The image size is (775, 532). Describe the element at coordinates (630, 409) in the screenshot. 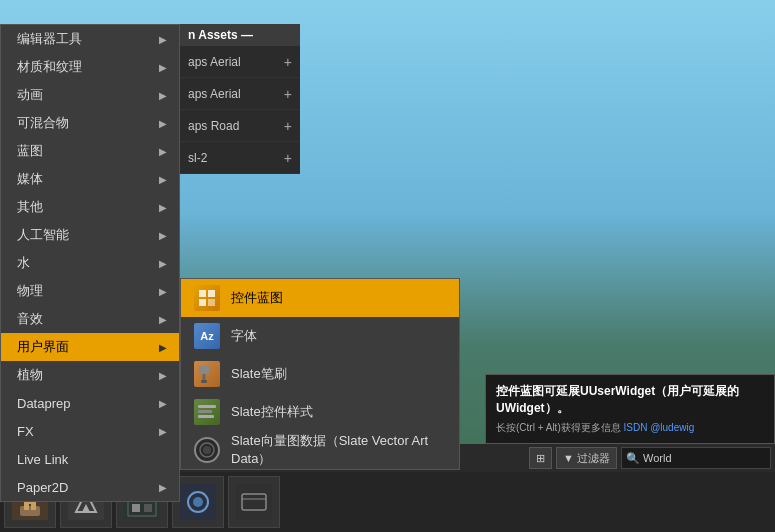

I see `tooltip-box: 控件蓝图可延展UUserWidget（用户可延展的UWidget）。 长按(Ct…` at that location.